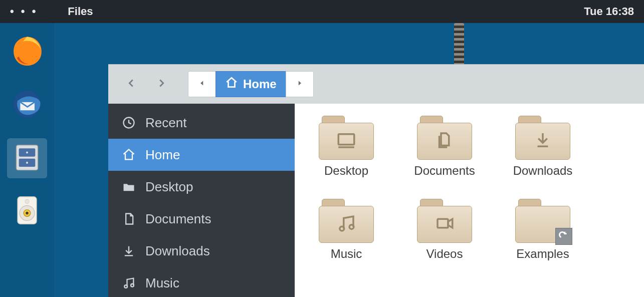 This screenshot has height=297, width=644. What do you see at coordinates (202, 84) in the screenshot?
I see `triangle-left-icon` at bounding box center [202, 84].